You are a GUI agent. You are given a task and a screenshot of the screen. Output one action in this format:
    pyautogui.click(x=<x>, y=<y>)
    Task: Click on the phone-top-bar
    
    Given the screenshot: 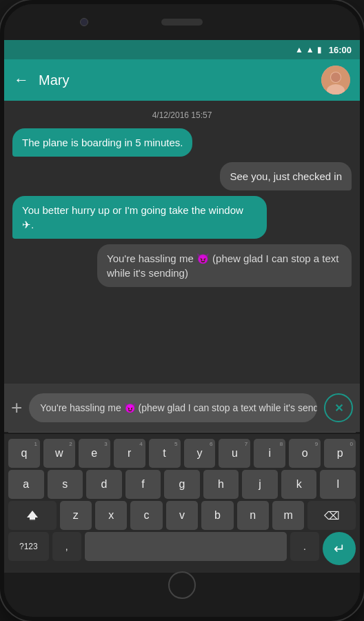 What is the action you would take?
    pyautogui.click(x=182, y=22)
    